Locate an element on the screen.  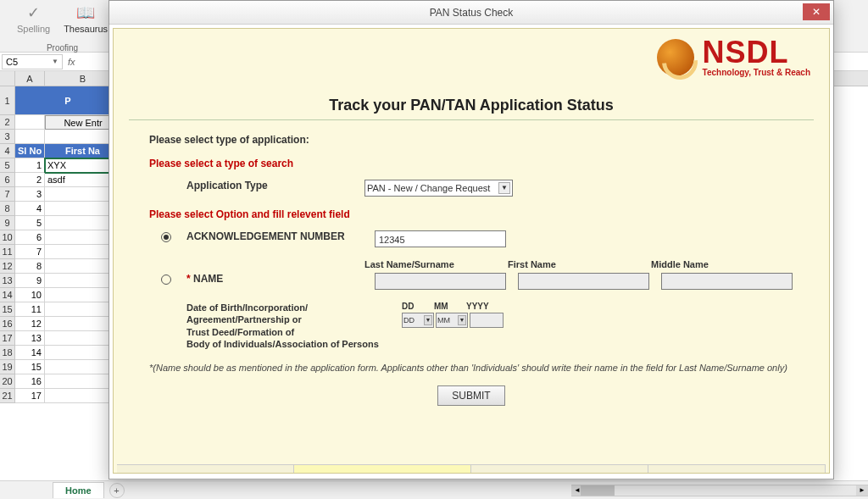
new-sheet-button: + is located at coordinates (117, 491).